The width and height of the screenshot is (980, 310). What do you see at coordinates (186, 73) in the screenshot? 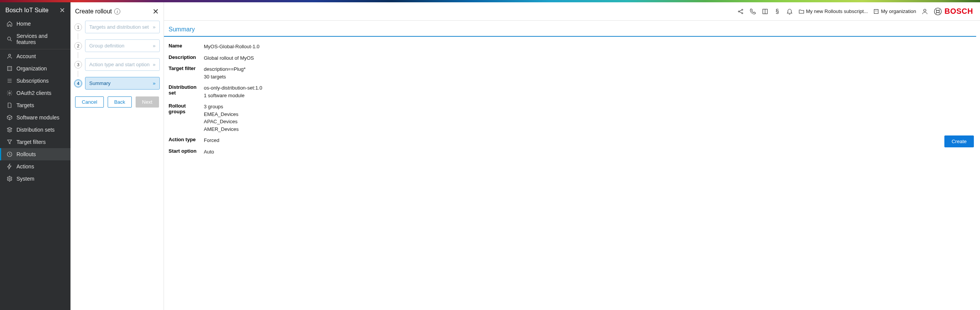
I see `field-label: Target filter` at bounding box center [186, 73].